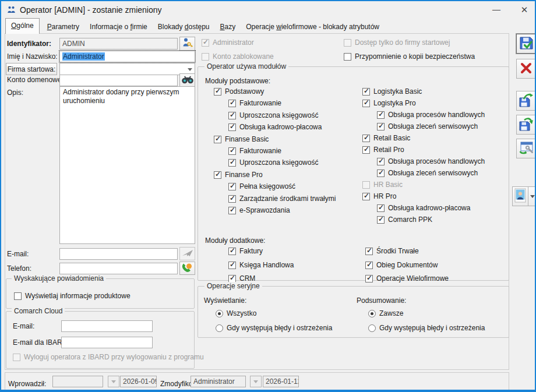 This screenshot has height=392, width=536. What do you see at coordinates (404, 220) in the screenshot?
I see `checkbox-comarch-ppk: Comarch PPK` at bounding box center [404, 220].